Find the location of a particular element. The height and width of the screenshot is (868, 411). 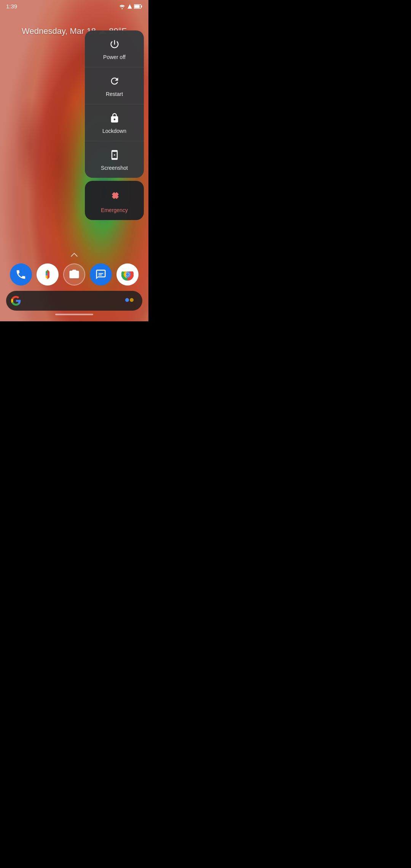

power-icon is located at coordinates (115, 45).